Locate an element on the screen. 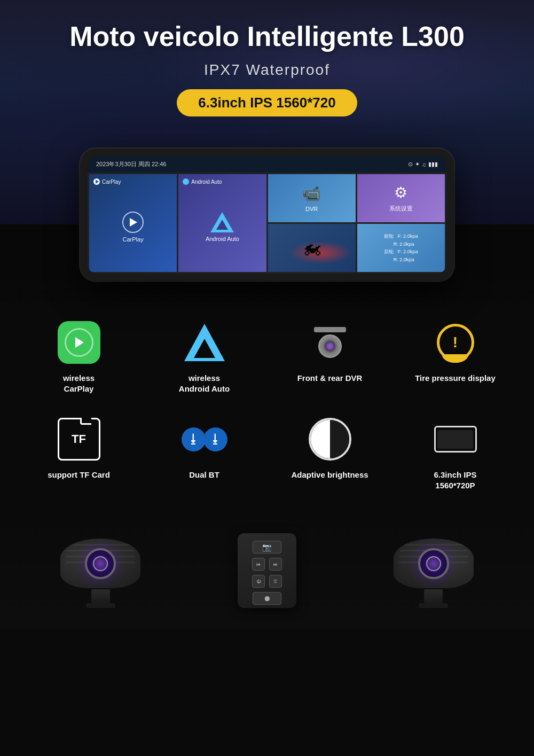 This screenshot has height=756, width=534. dvr-icon is located at coordinates (330, 342).